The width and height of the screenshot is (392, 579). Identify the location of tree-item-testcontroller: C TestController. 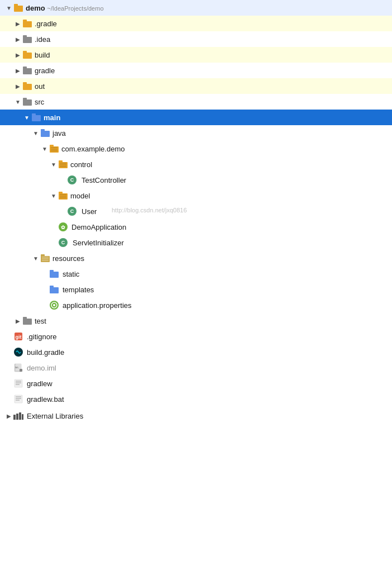
(196, 180).